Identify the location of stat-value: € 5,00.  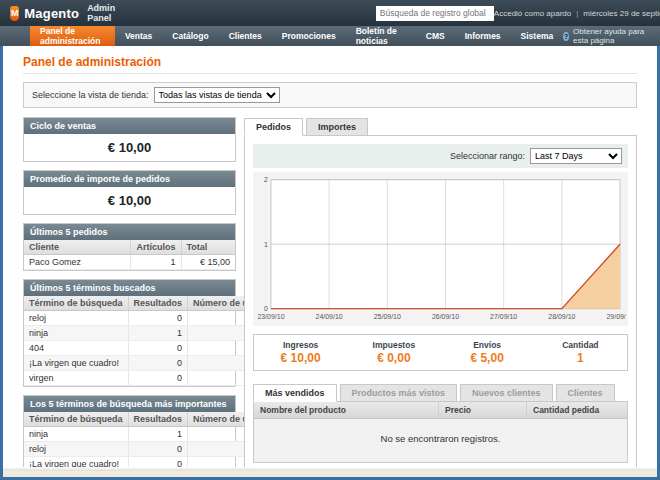
(488, 358).